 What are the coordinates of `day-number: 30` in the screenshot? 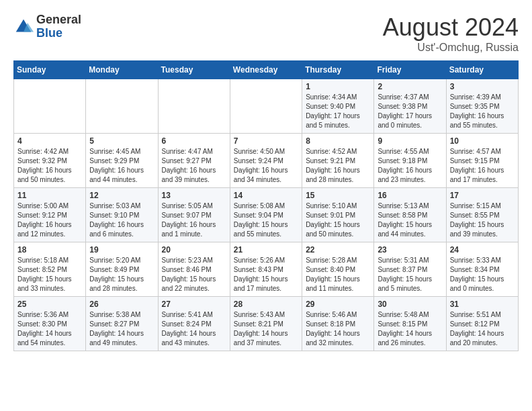 It's located at (410, 304).